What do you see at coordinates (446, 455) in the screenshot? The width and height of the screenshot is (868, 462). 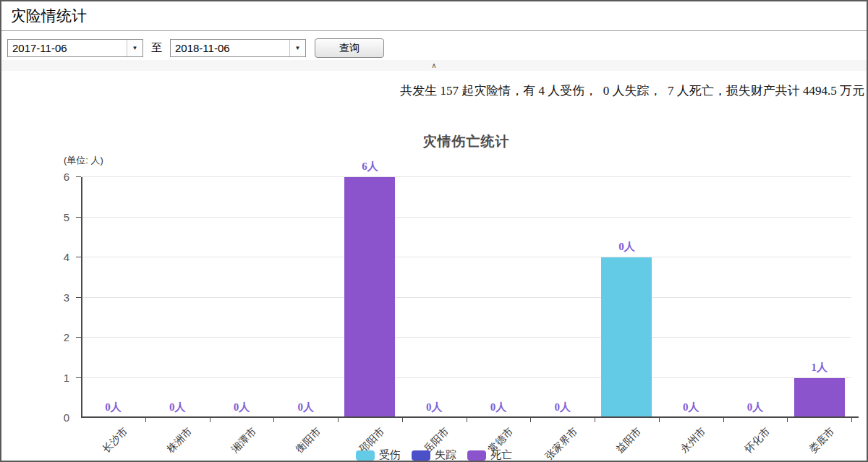 I see `legend-label: 失踪` at bounding box center [446, 455].